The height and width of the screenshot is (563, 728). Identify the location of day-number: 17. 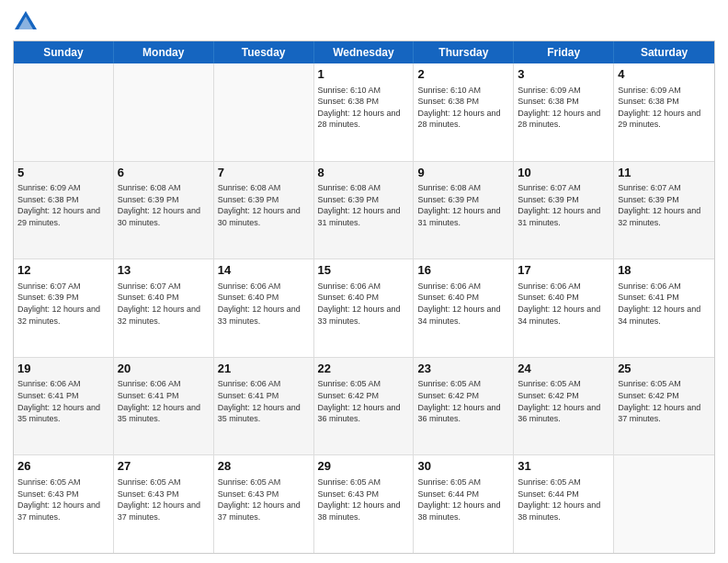
(563, 270).